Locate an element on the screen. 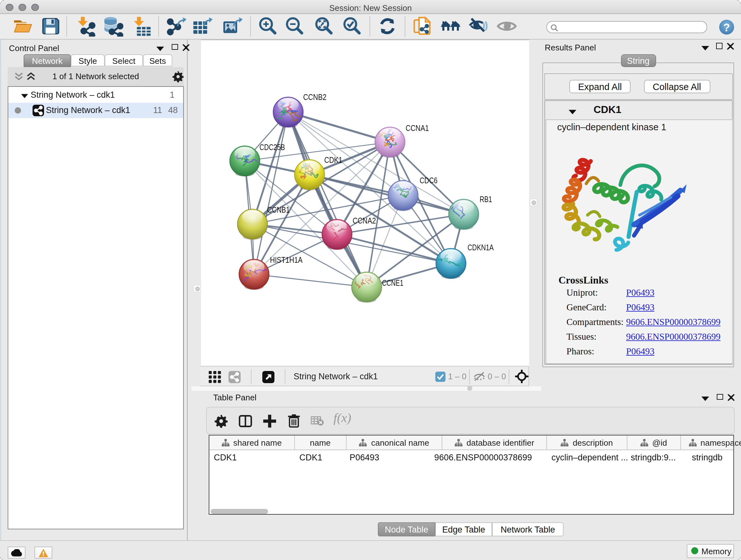 This screenshot has height=560, width=741. svg-text: CDKN1A is located at coordinates (481, 247).